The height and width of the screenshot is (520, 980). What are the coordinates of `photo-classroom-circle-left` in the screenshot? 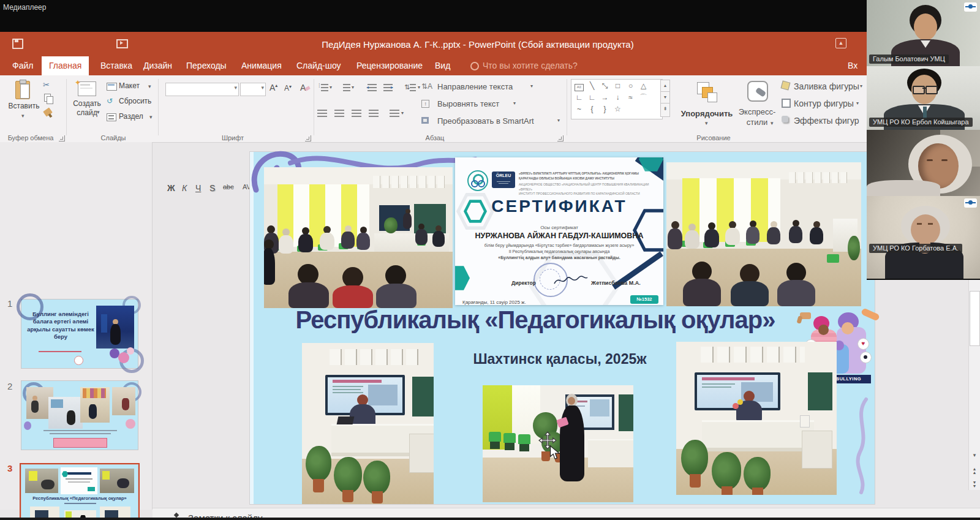 It's located at (358, 238).